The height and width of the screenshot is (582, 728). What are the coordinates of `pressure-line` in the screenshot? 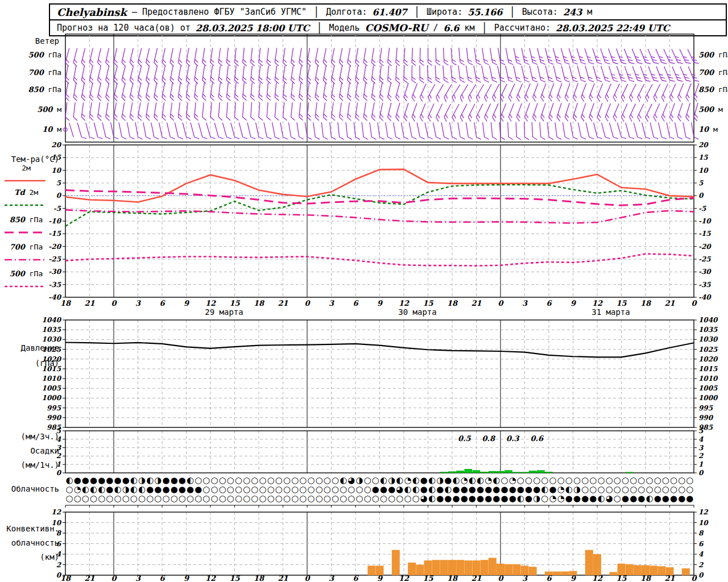 It's located at (380, 350).